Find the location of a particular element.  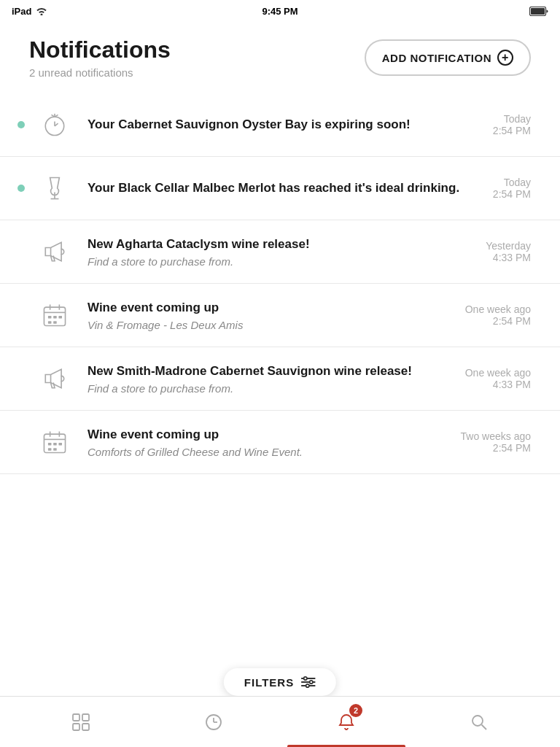

header-title-area: Notifications 2 unread notifications is located at coordinates (100, 58).